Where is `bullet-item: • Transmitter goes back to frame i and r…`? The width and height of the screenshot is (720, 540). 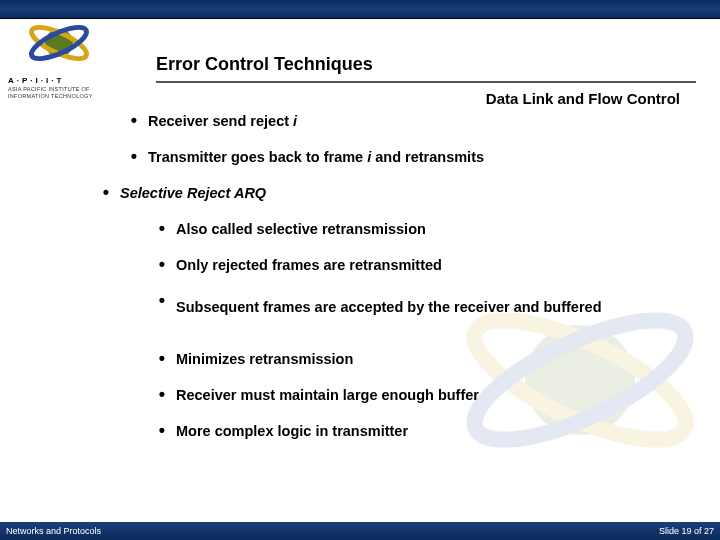
bullet-item: • Transmitter goes back to frame i and r… is located at coordinates (410, 157).